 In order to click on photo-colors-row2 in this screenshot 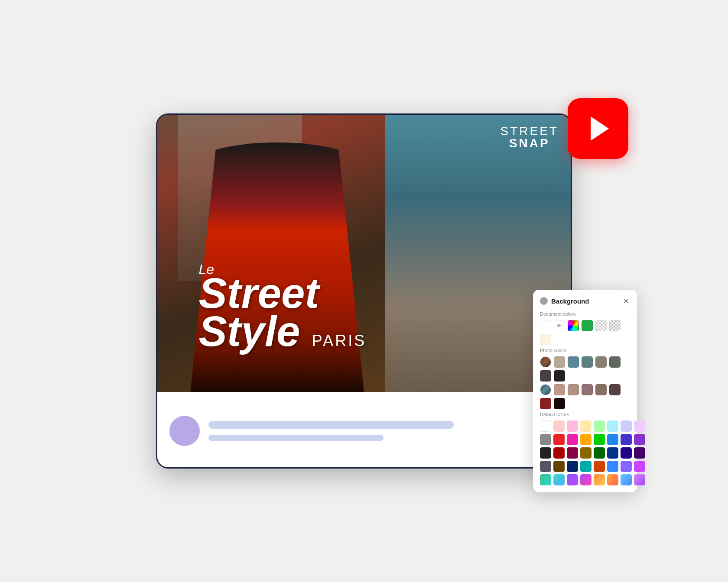, I will do `click(585, 397)`.